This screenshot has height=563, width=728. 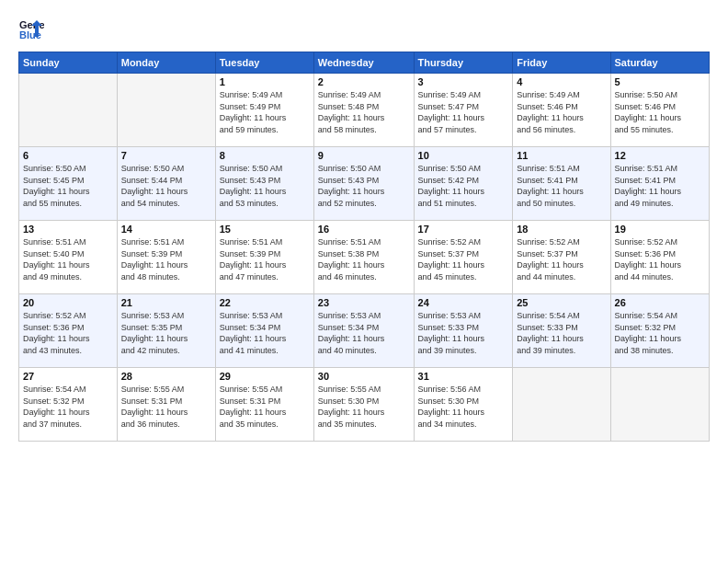 What do you see at coordinates (265, 258) in the screenshot?
I see `calendar-cell: 15Sunrise: 5:51 AM Sunset: 5:39 PM Dayli…` at bounding box center [265, 258].